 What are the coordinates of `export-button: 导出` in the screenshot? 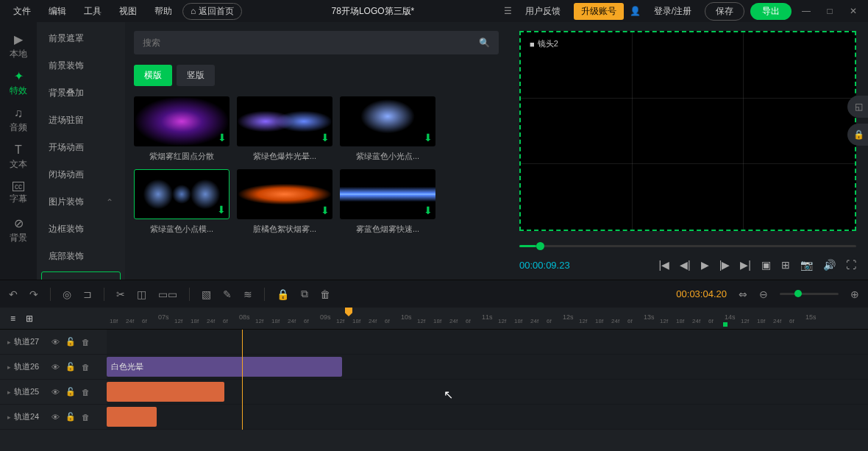 It's located at (771, 12).